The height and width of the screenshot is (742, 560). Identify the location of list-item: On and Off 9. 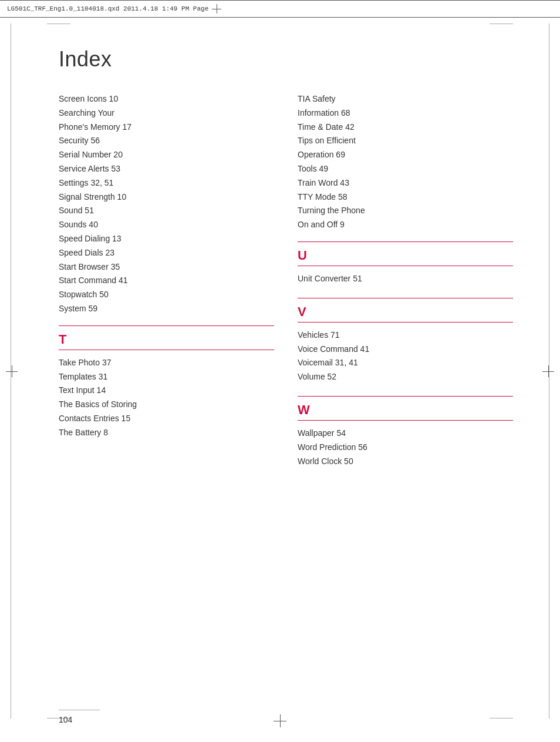
(405, 225).